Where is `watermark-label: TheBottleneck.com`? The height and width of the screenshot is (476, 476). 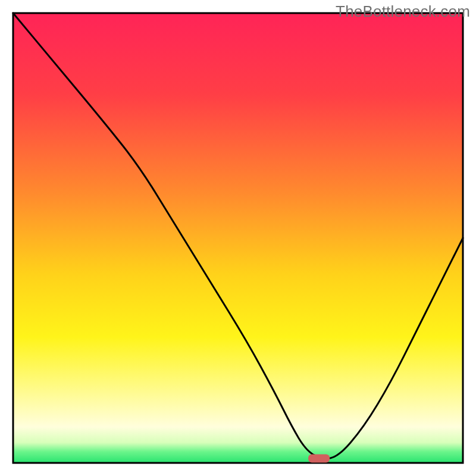
watermark-label: TheBottleneck.com is located at coordinates (403, 12).